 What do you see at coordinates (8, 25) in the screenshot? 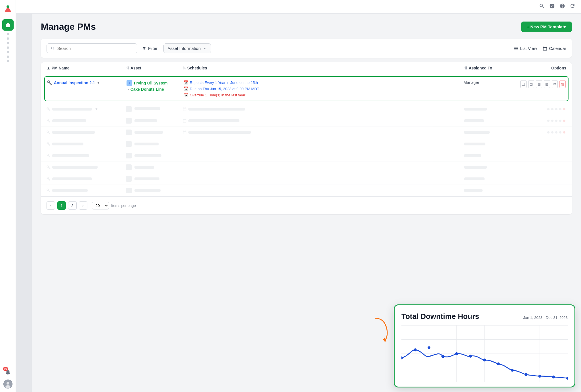
I see `sidebar-item-home` at bounding box center [8, 25].